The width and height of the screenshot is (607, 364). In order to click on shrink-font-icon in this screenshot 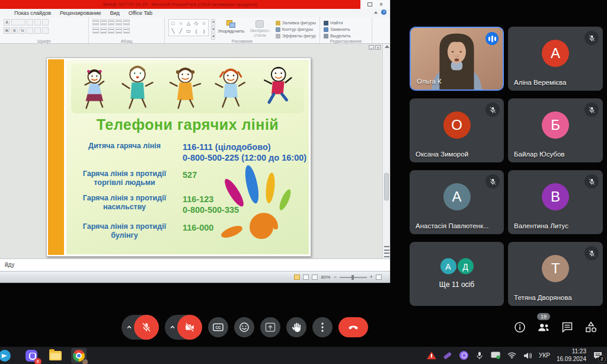, I will do `click(38, 23)`.